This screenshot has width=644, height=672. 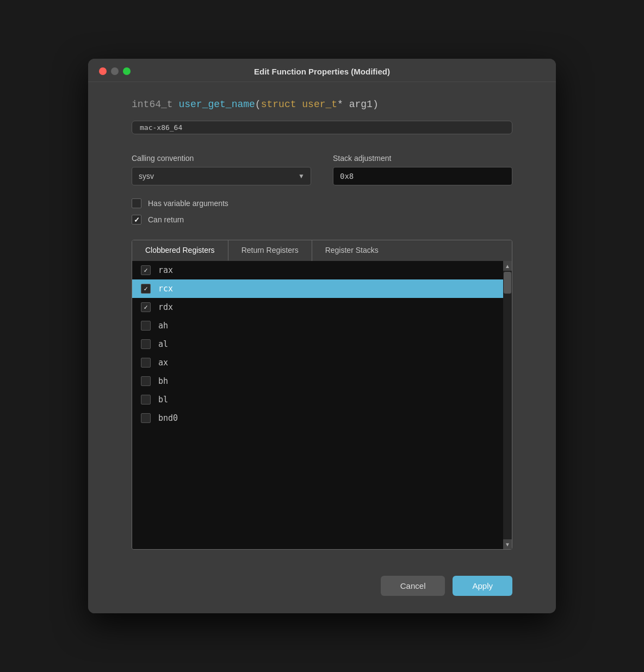 What do you see at coordinates (188, 203) in the screenshot?
I see `has-variable-args-label: Has variable arguments` at bounding box center [188, 203].